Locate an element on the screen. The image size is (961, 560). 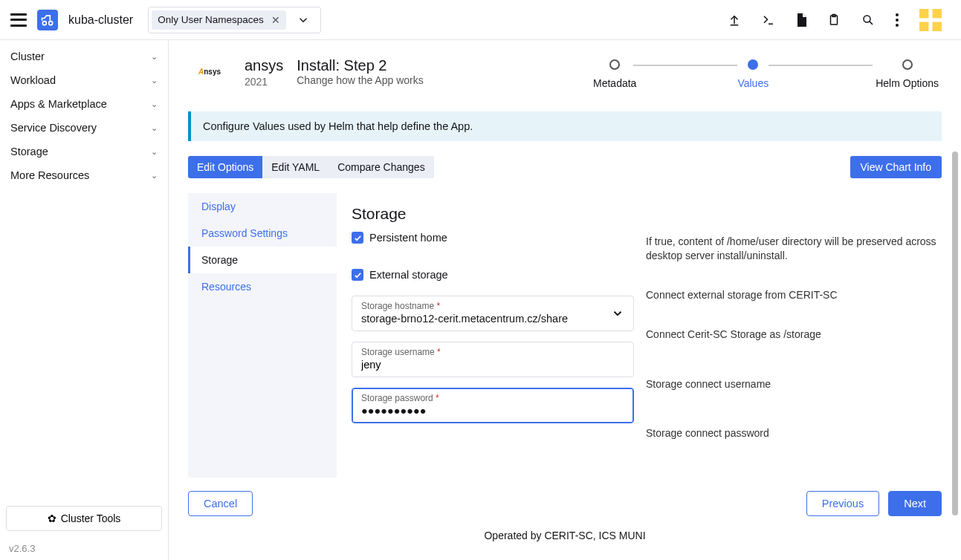
sidebar-item-storage: Storage⌄ is located at coordinates (84, 152).